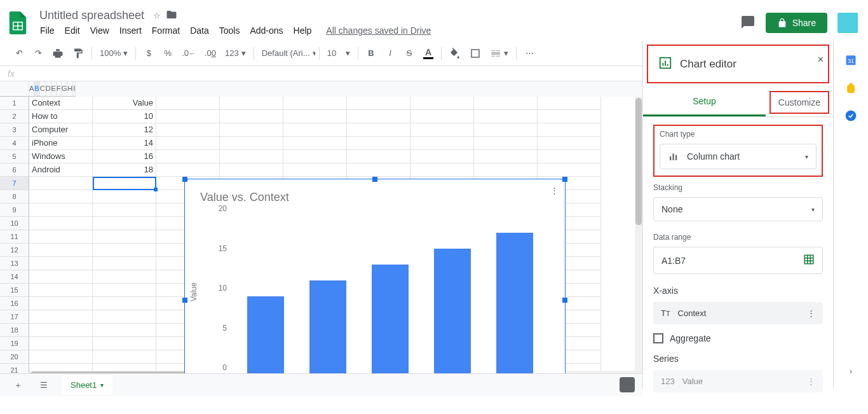 The width and height of the screenshot is (868, 414). What do you see at coordinates (125, 263) in the screenshot?
I see `cell-B13` at bounding box center [125, 263].